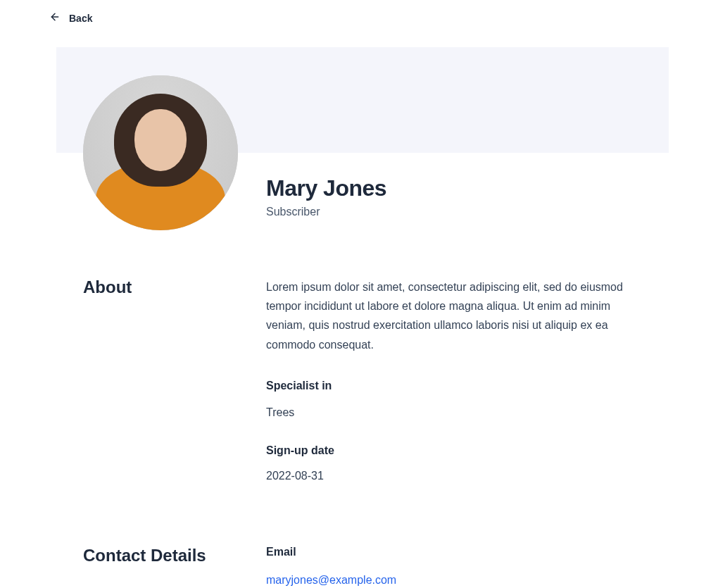 The width and height of the screenshot is (718, 588). I want to click on avatar, so click(160, 153).